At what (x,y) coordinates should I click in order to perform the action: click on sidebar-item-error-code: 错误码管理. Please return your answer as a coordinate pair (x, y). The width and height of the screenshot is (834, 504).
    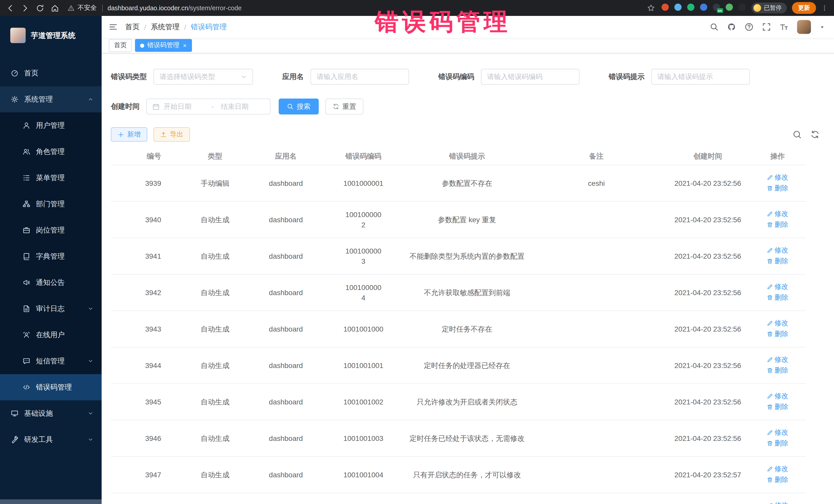
    Looking at the image, I should click on (51, 387).